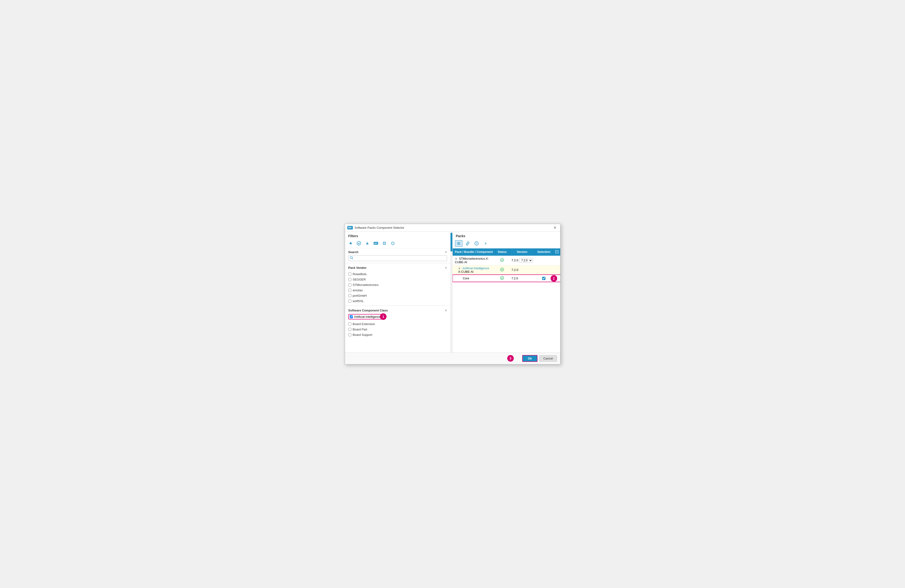  Describe the element at coordinates (398, 279) in the screenshot. I see `vendor-segger-item: SEGGER` at that location.